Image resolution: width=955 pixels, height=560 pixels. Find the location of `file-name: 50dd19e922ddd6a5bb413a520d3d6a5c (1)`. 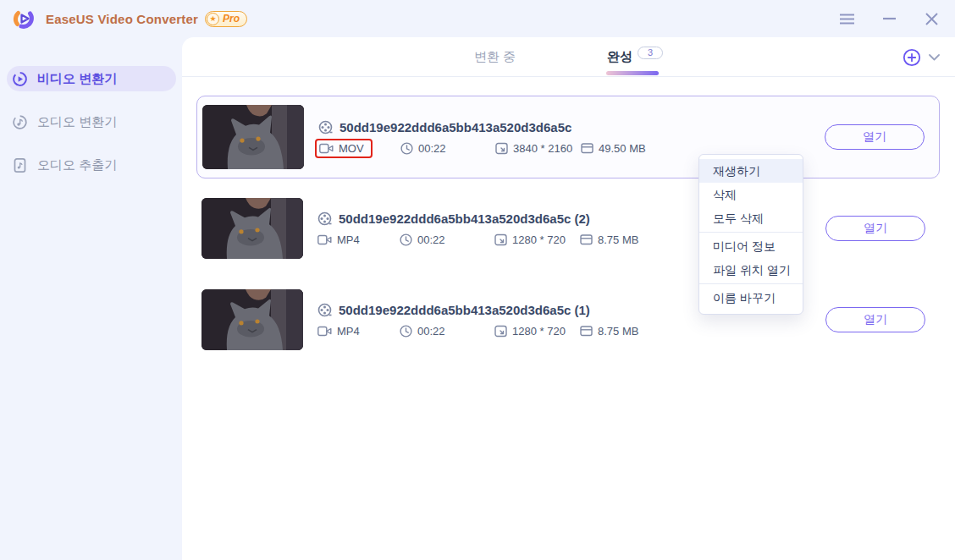

file-name: 50dd19e922ddd6a5bb413a520d3d6a5c (1) is located at coordinates (464, 310).